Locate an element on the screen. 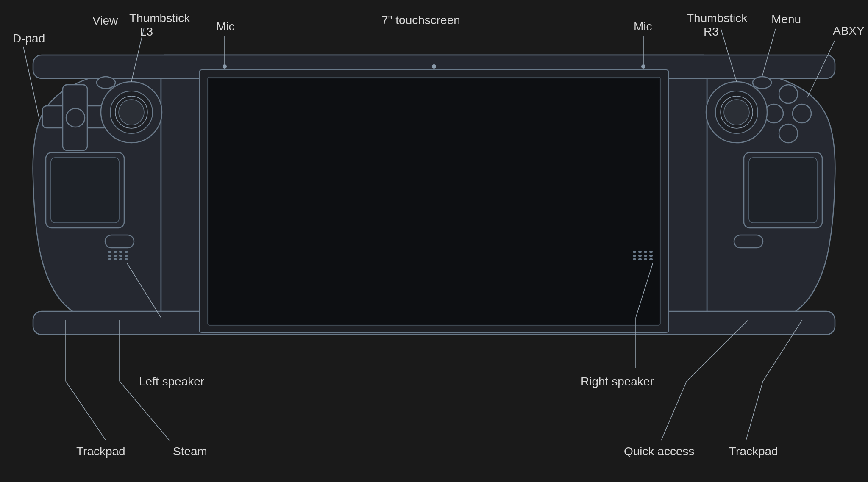 This screenshot has width=868, height=482. label-thumbstick-r3-sub: R3 is located at coordinates (711, 31).